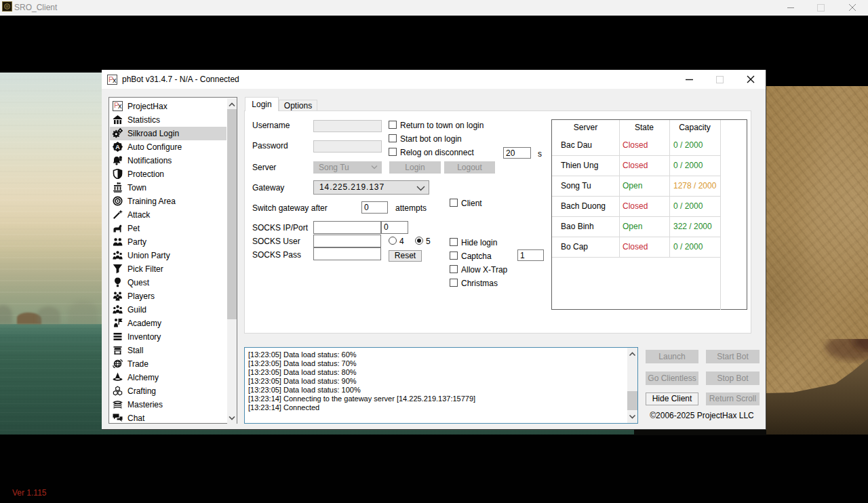 Image resolution: width=868 pixels, height=503 pixels. Describe the element at coordinates (118, 147) in the screenshot. I see `svg-text: A` at that location.